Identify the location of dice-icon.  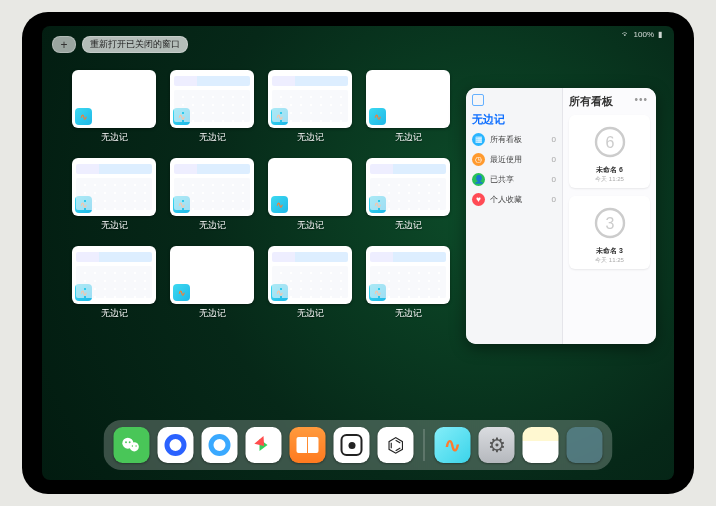
(352, 445).